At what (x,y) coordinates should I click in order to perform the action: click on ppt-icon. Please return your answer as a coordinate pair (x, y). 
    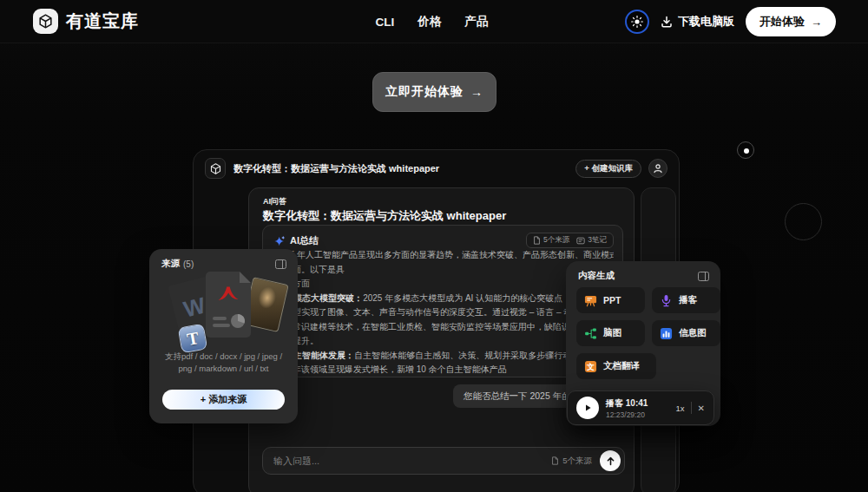
    Looking at the image, I should click on (590, 300).